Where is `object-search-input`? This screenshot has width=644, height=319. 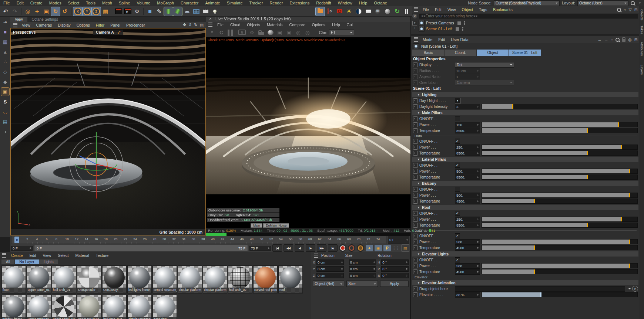 object-search-input is located at coordinates (529, 16).